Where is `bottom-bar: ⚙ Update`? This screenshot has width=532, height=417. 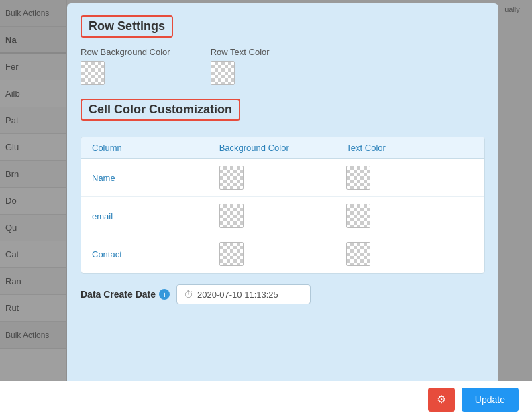
bottom-bar: ⚙ Update is located at coordinates (266, 399).